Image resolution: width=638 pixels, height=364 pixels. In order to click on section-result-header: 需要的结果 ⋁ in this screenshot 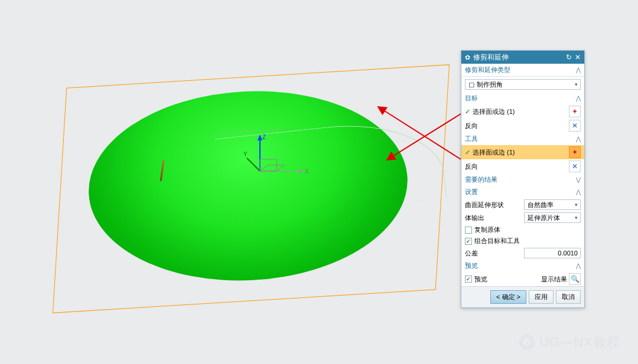, I will do `click(523, 179)`.